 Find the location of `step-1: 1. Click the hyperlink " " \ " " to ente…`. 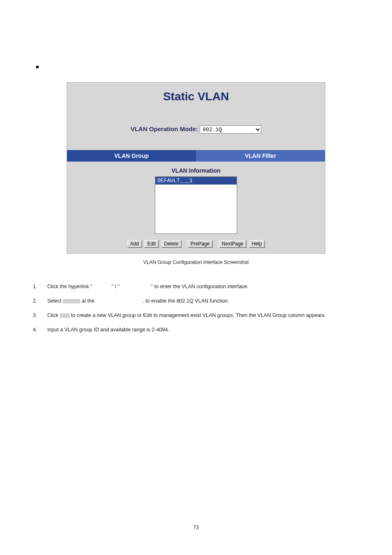

step-1: 1. Click the hyperlink " " \ " " to ente… is located at coordinates (196, 287).